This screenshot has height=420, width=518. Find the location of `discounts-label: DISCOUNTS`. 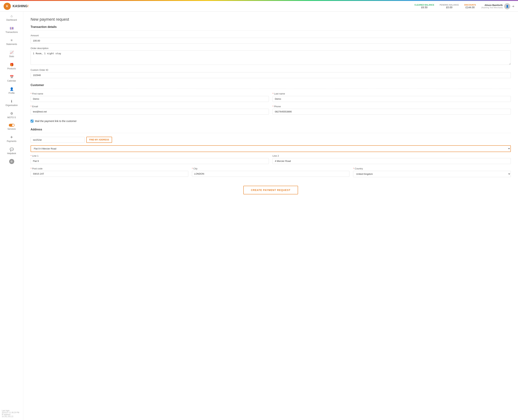

discounts-label: DISCOUNTS is located at coordinates (470, 5).